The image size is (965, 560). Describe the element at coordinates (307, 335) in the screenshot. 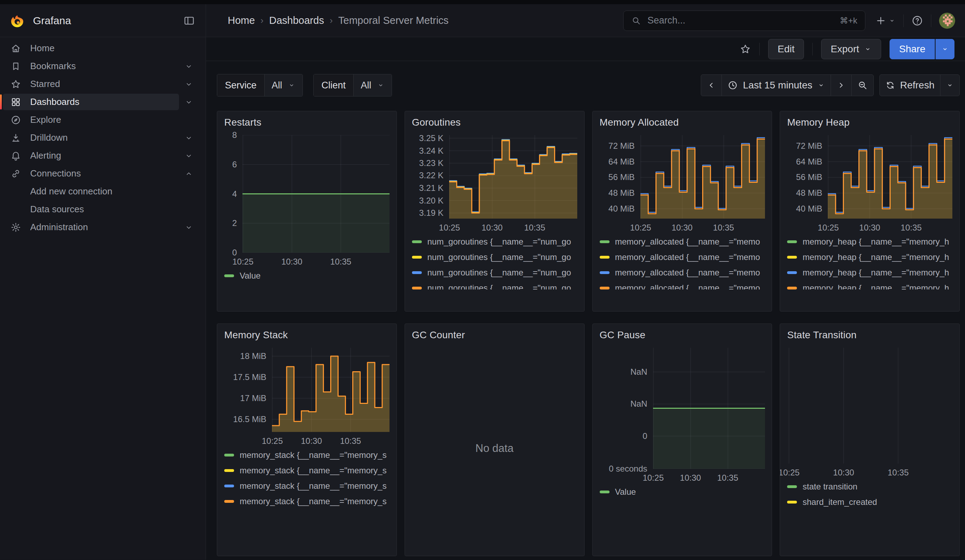

I see `panel-title: Memory Stack` at that location.